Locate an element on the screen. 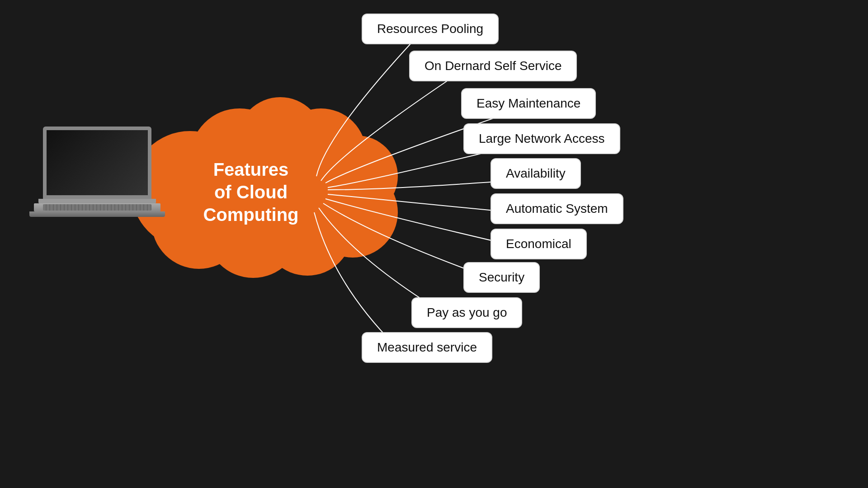 Image resolution: width=868 pixels, height=488 pixels. feature-measured-service: Measured service is located at coordinates (427, 347).